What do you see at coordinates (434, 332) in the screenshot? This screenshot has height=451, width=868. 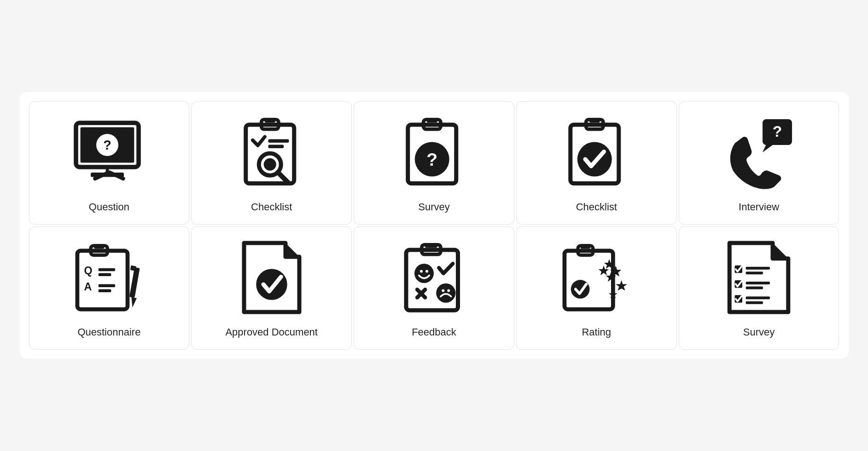 I see `feedback-label: Feedback` at bounding box center [434, 332].